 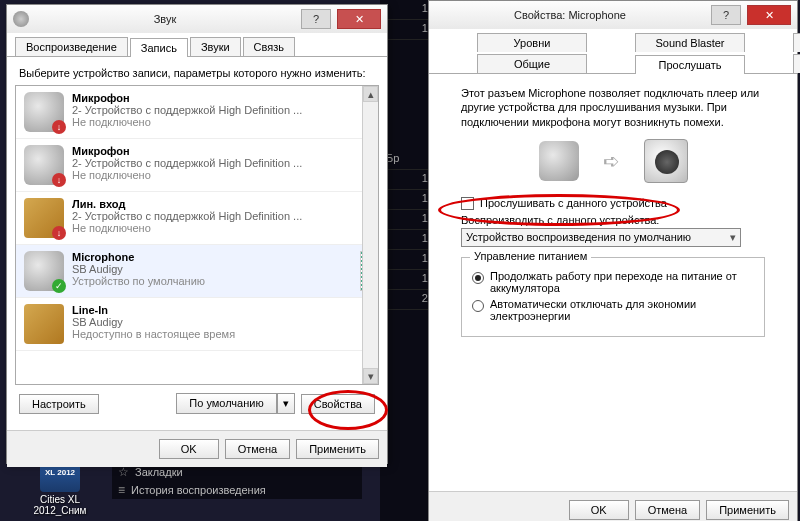 I want to click on history-icon: ≡, so click(x=122, y=490).